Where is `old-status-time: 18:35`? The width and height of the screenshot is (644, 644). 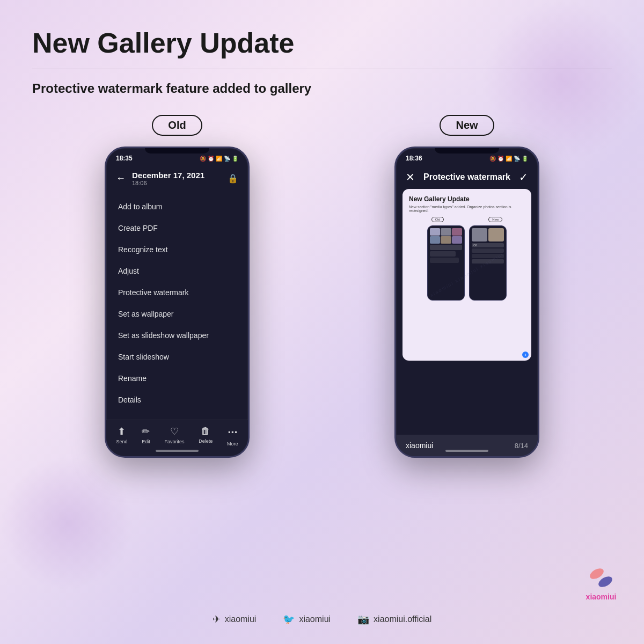
old-status-time: 18:35 is located at coordinates (125, 158).